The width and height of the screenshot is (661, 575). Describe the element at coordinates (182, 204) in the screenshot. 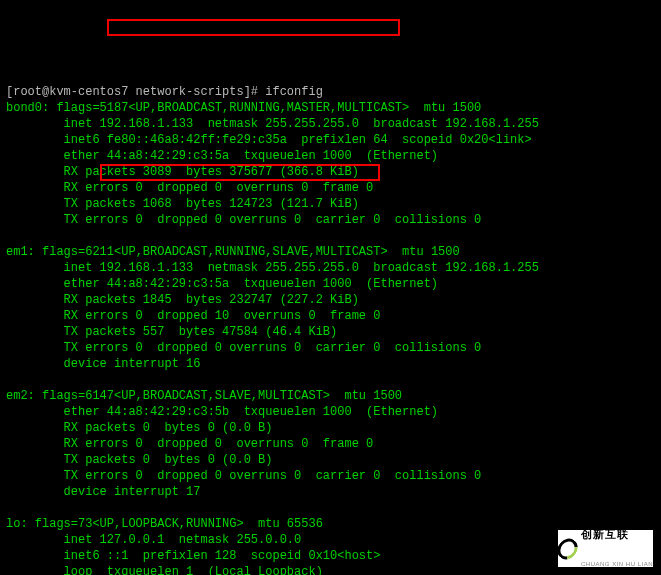

I see `bond0-tx-packets: TX packets 1068 bytes 124723 (121.7 KiB)` at that location.